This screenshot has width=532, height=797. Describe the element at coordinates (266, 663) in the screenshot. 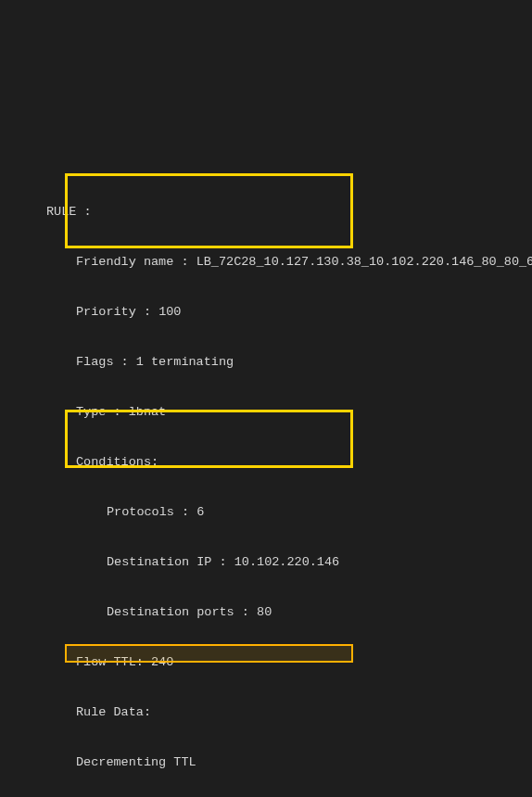

I see `flow-ttl-line: Flow TTL: 240` at that location.